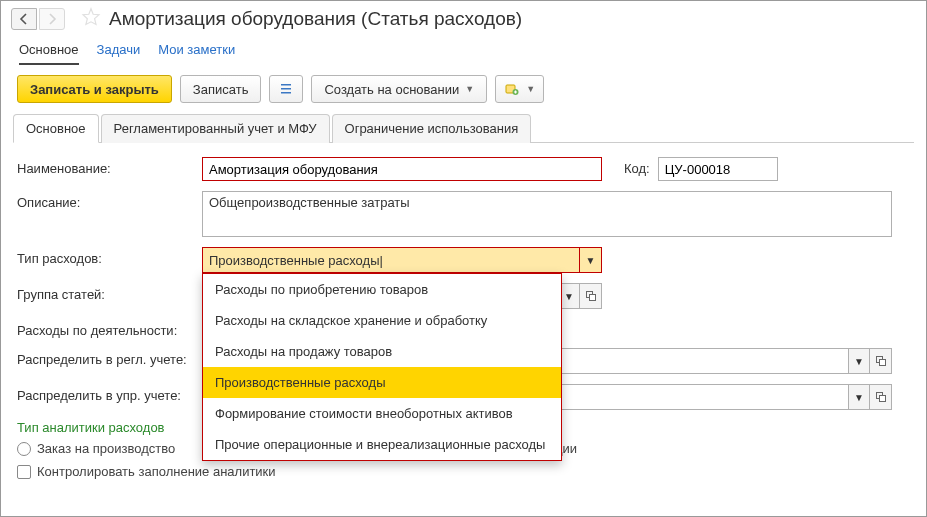 The width and height of the screenshot is (927, 517). Describe the element at coordinates (591, 296) in the screenshot. I see `group-open-button` at that location.